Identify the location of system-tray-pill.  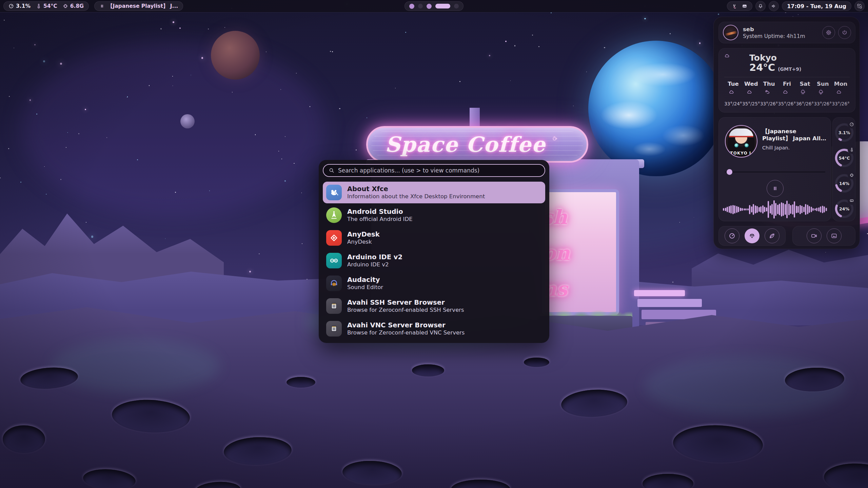
(740, 6).